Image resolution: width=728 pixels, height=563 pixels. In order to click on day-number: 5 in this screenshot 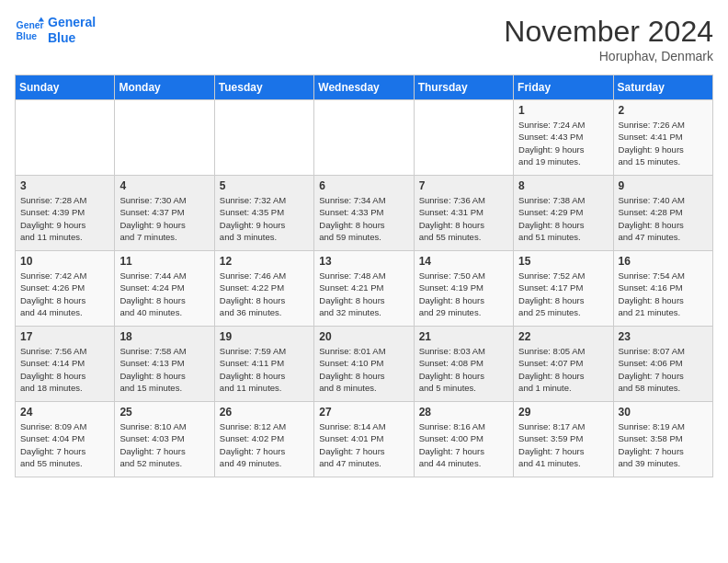, I will do `click(265, 186)`.